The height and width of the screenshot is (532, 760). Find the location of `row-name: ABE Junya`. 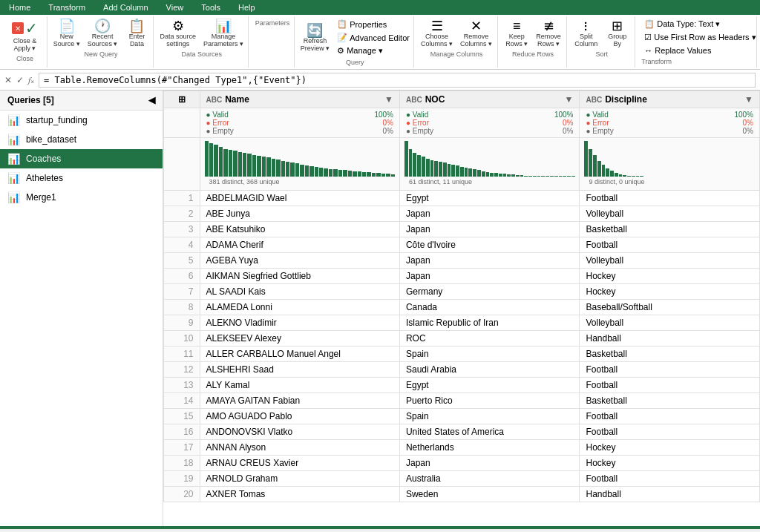

row-name: ABE Junya is located at coordinates (300, 214).